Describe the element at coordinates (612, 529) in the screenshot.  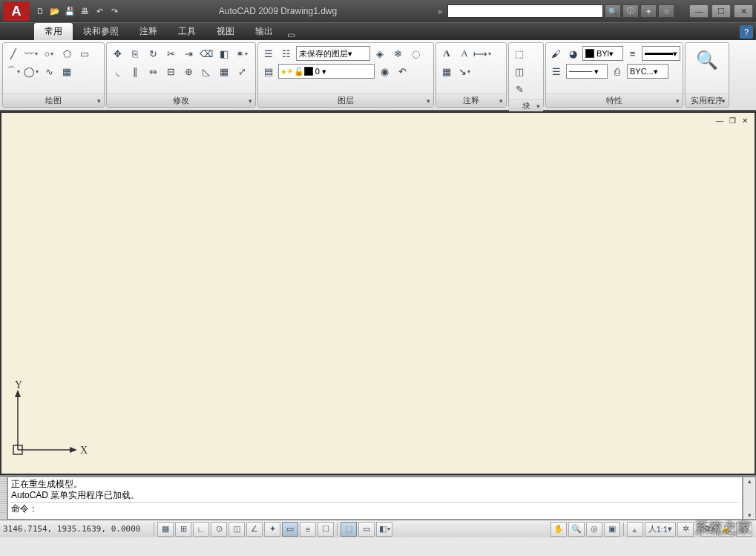
I see `showmotion-button: ▣` at that location.